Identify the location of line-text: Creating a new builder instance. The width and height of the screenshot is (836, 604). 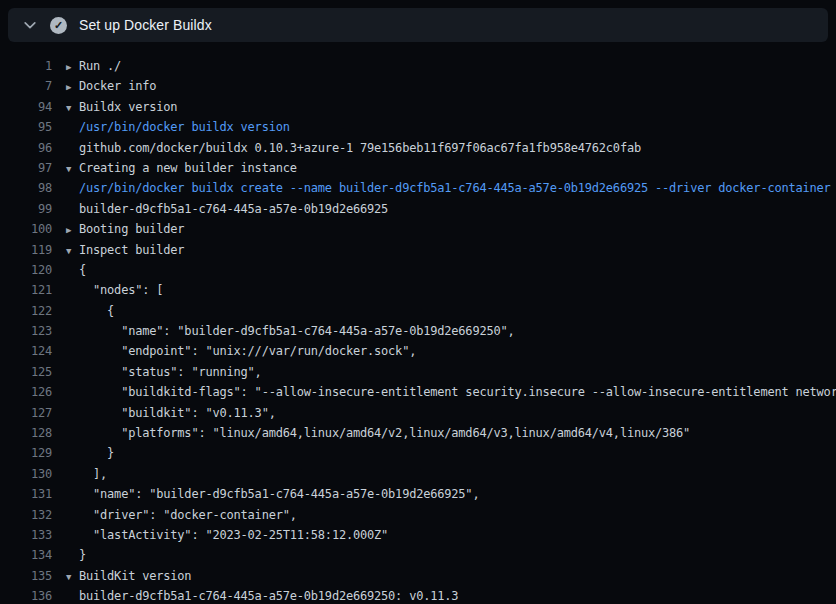
(188, 168).